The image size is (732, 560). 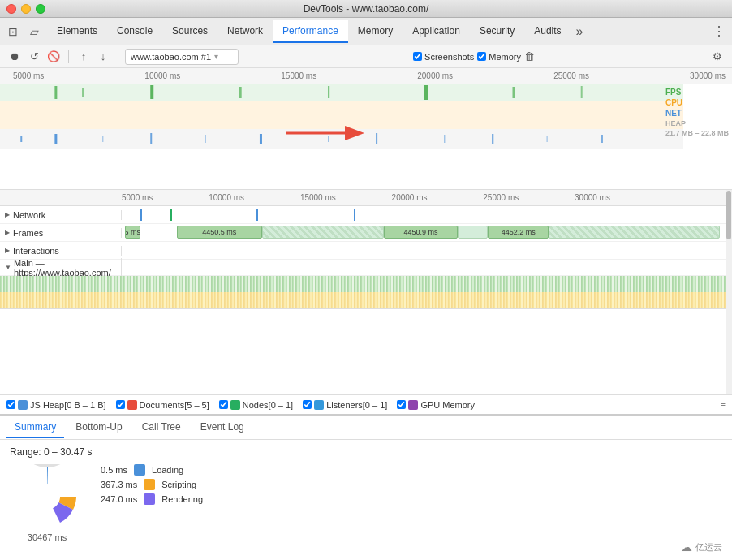 I want to click on toolbar: ⏺ ↺ 🚫 ↑ ↓ www.taobao.com #1 ▾ Screenshot…, so click(x=366, y=57).